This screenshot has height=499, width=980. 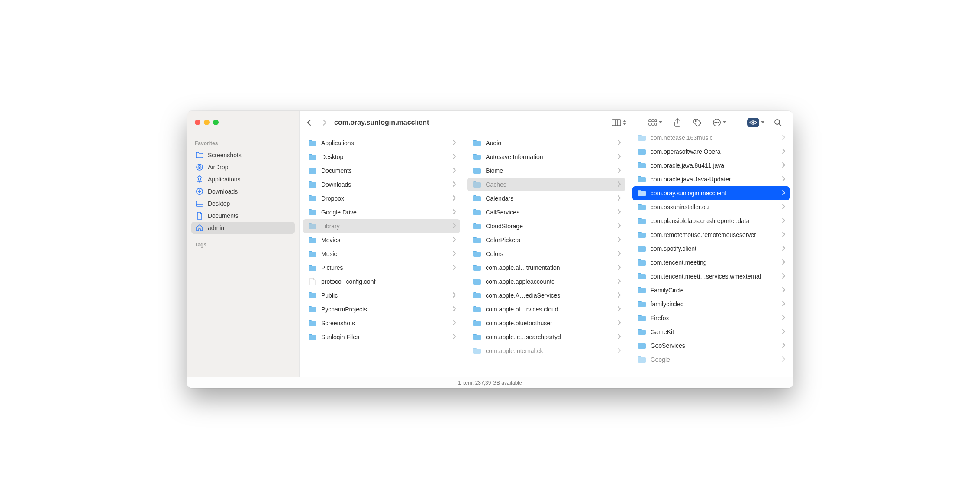 I want to click on folder-row: Calendars, so click(x=546, y=198).